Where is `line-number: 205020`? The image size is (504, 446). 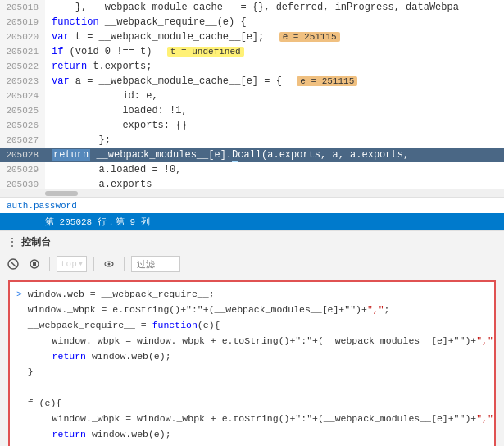
line-number: 205020 is located at coordinates (23, 37).